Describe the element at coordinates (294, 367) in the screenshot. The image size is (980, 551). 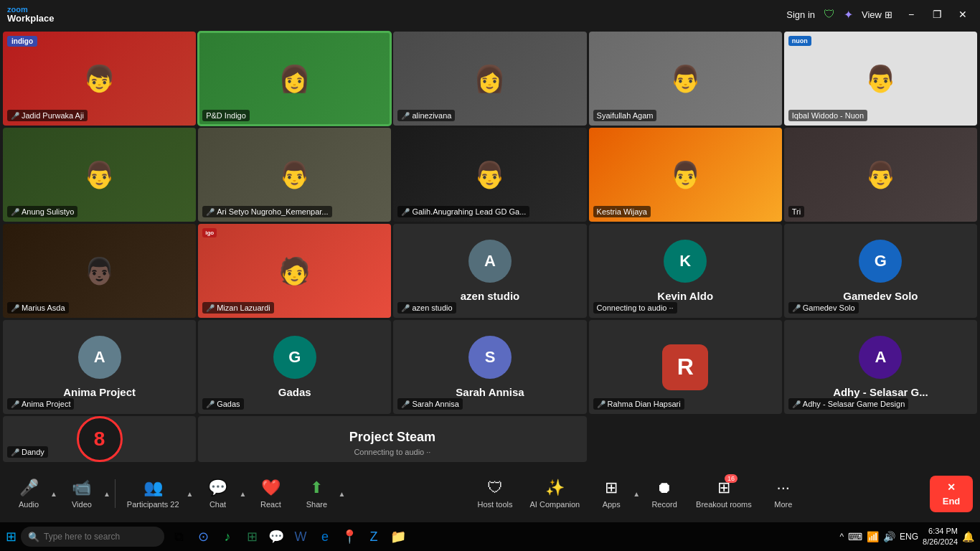
I see `video-cell-gadas: G Gadas 🎤 Gadas` at that location.